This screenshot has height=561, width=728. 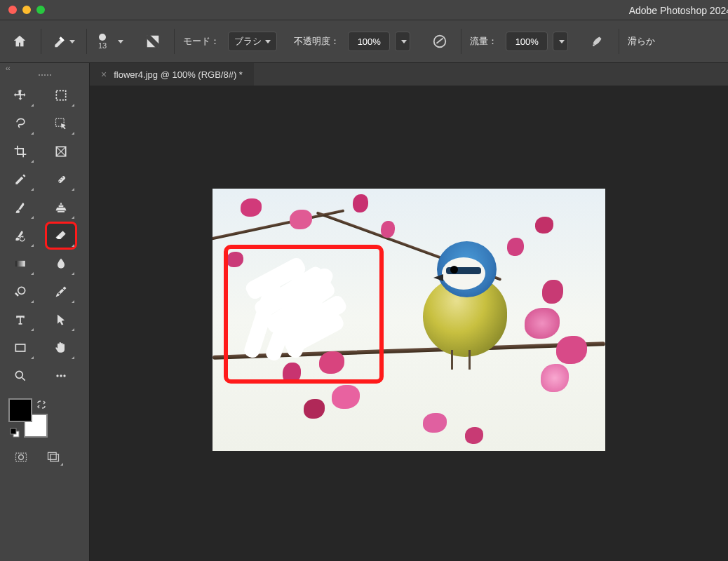 I want to click on rectangle-tool, so click(x=20, y=348).